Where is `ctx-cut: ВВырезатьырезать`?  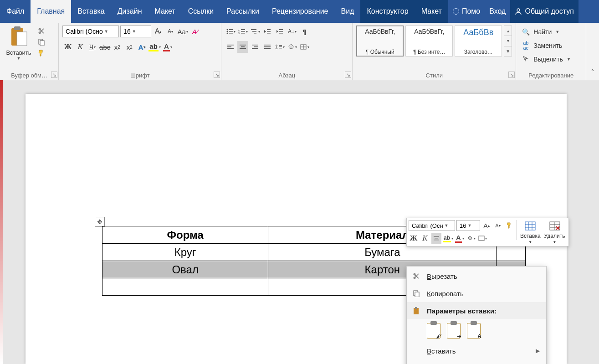 ctx-cut: ВВырезатьырезать is located at coordinates (476, 276).